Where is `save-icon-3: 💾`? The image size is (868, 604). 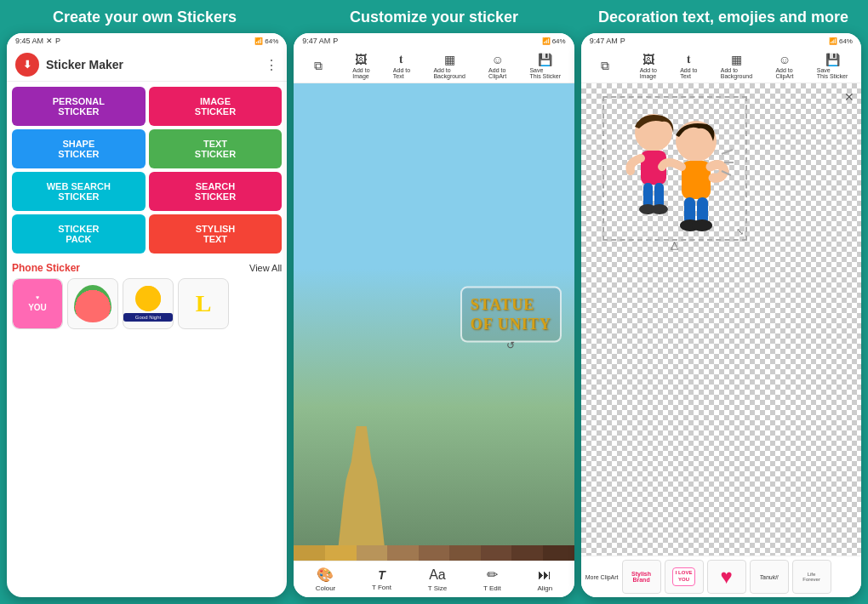
save-icon-3: 💾 is located at coordinates (832, 60).